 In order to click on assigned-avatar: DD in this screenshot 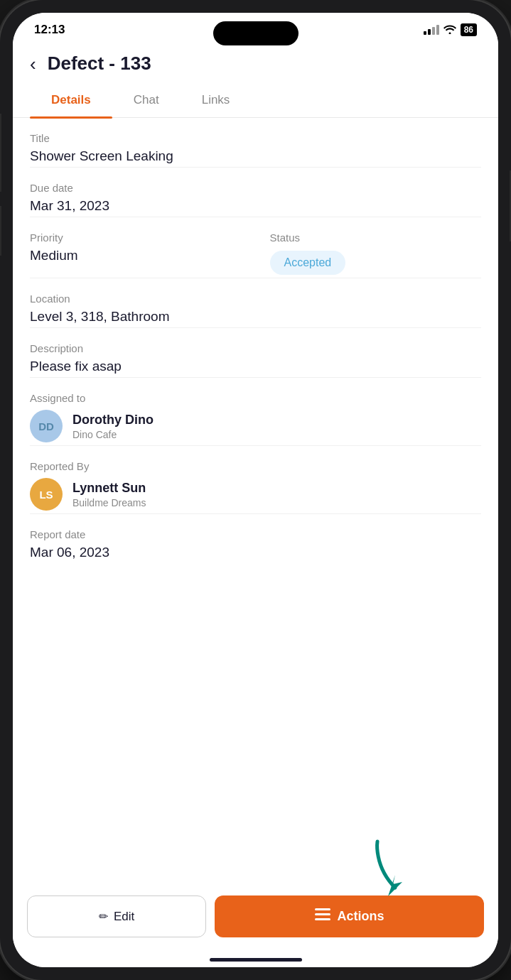, I will do `click(46, 426)`.